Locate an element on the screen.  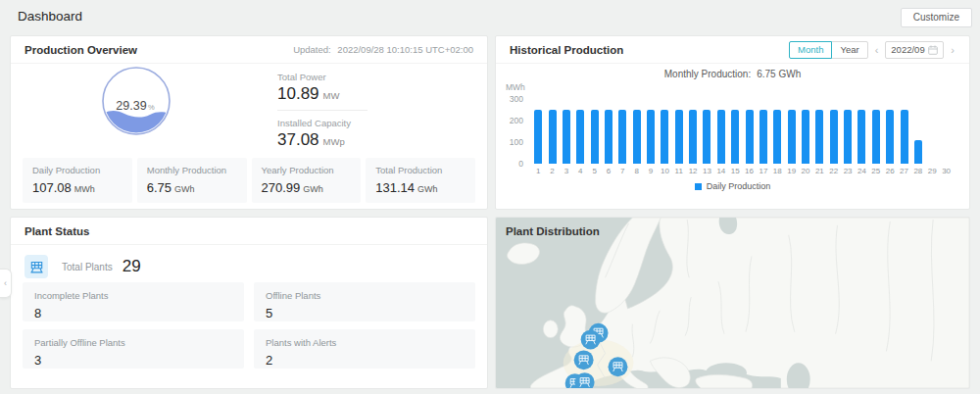
legend-swatch is located at coordinates (698, 186).